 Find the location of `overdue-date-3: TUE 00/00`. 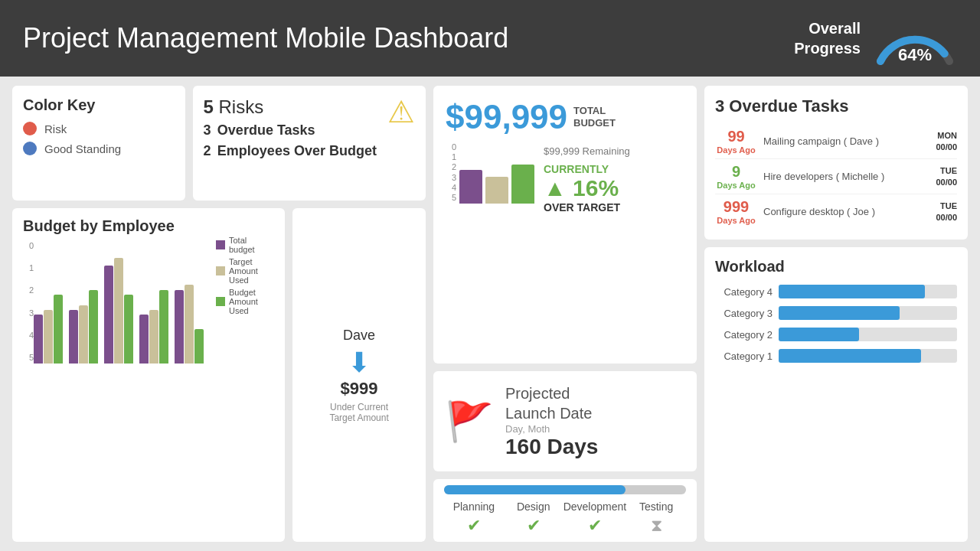

overdue-date-3: TUE 00/00 is located at coordinates (946, 211).